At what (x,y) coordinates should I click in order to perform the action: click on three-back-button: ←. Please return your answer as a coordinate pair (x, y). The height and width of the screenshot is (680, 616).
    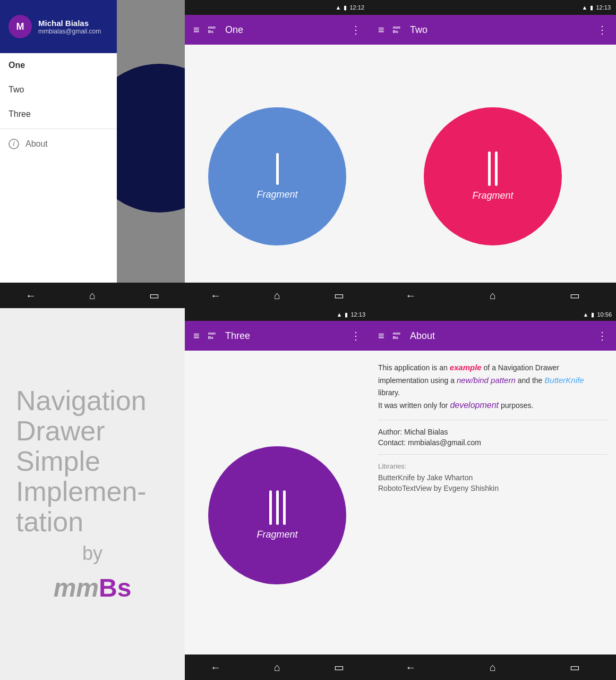
    Looking at the image, I should click on (216, 667).